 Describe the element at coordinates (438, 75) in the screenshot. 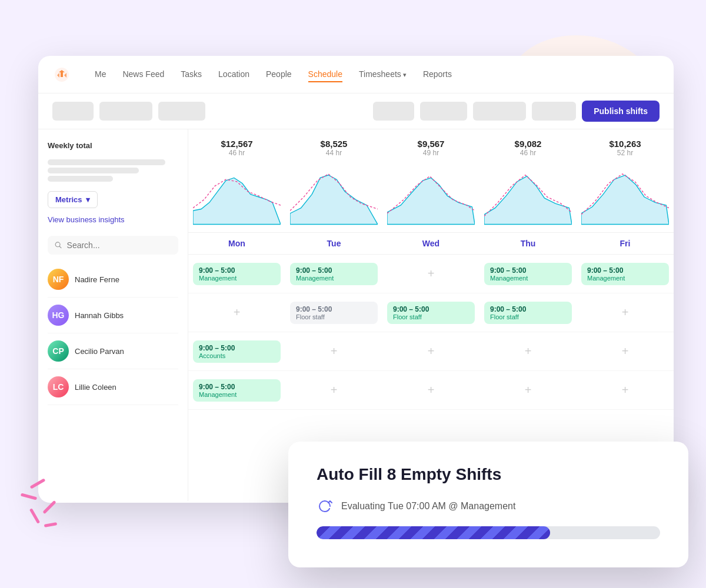

I see `nav-item-reports: Reports` at that location.